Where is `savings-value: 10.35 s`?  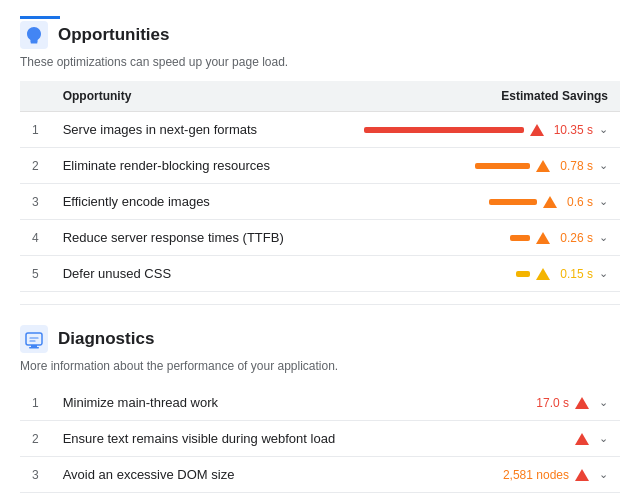 savings-value: 10.35 s is located at coordinates (574, 130).